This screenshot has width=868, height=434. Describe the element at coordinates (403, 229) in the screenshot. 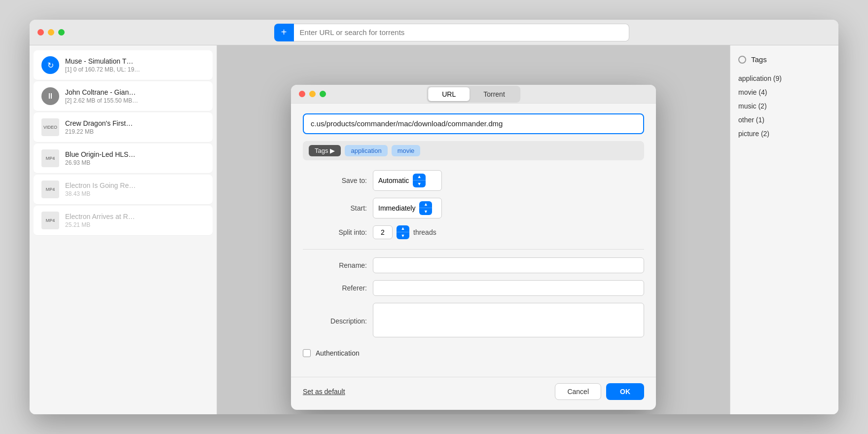

I see `split-up-icon: ▲` at that location.